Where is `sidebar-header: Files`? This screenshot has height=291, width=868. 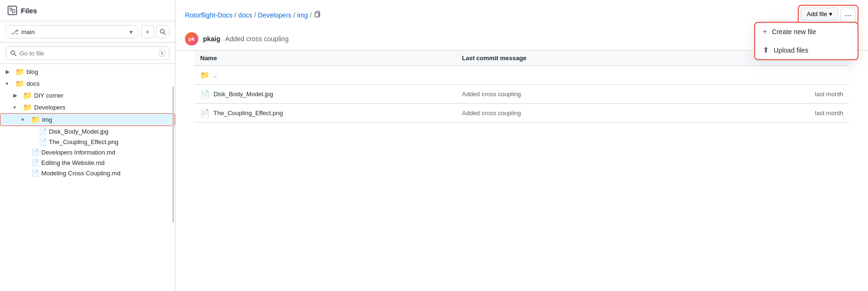
sidebar-header: Files is located at coordinates (87, 10).